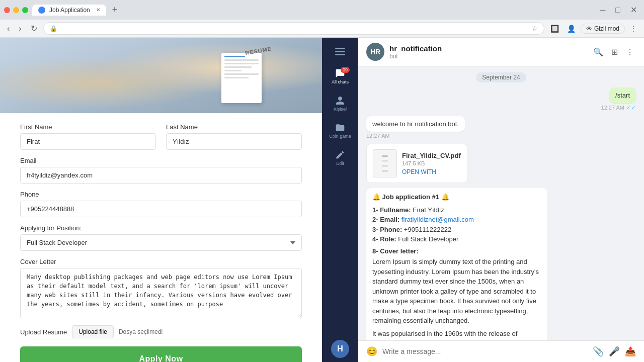 The width and height of the screenshot is (644, 362). I want to click on chat-subtitle: bot, so click(416, 56).